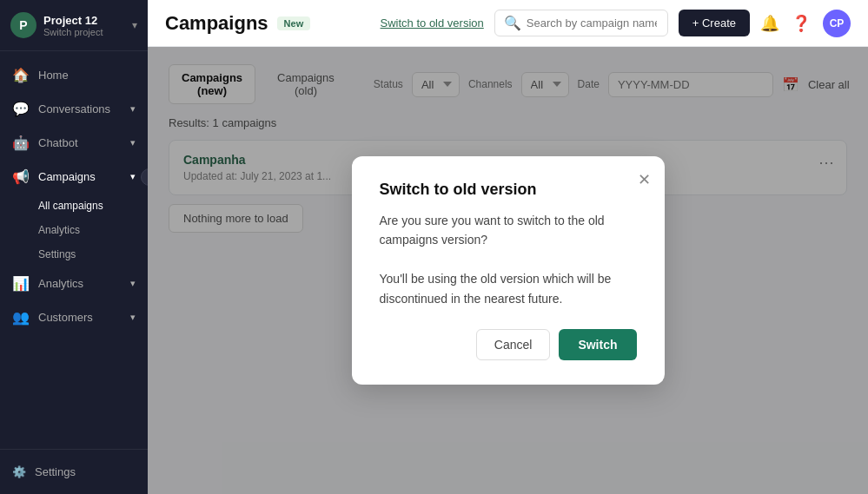  I want to click on modal-actions: Cancel Switch, so click(508, 345).